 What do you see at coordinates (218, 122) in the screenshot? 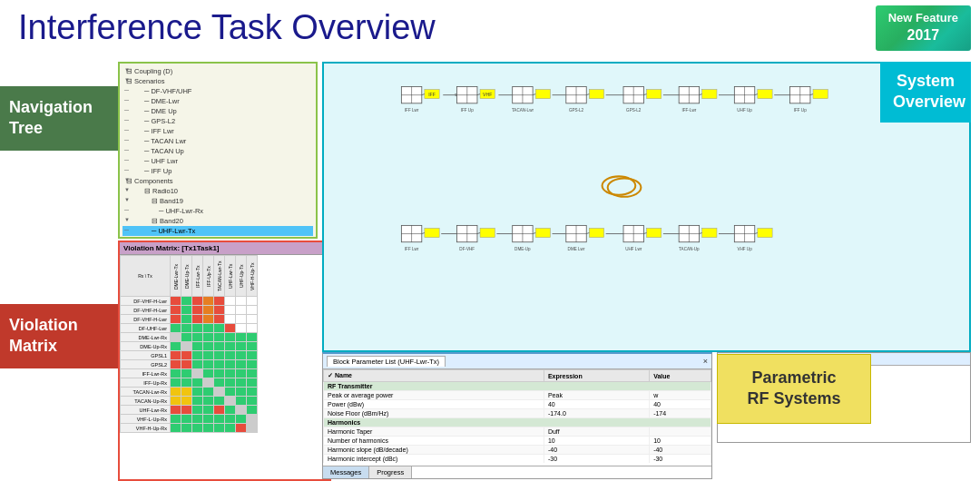
I see `tree-item: ─ GPS-L2` at bounding box center [218, 122].